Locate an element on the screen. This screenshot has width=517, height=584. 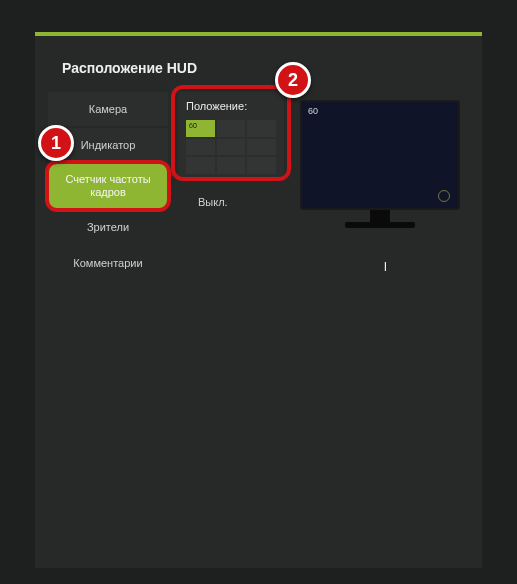
hud-sidebar: Камера Индикатор Счетчик частоты кадров … is located at coordinates (108, 187).